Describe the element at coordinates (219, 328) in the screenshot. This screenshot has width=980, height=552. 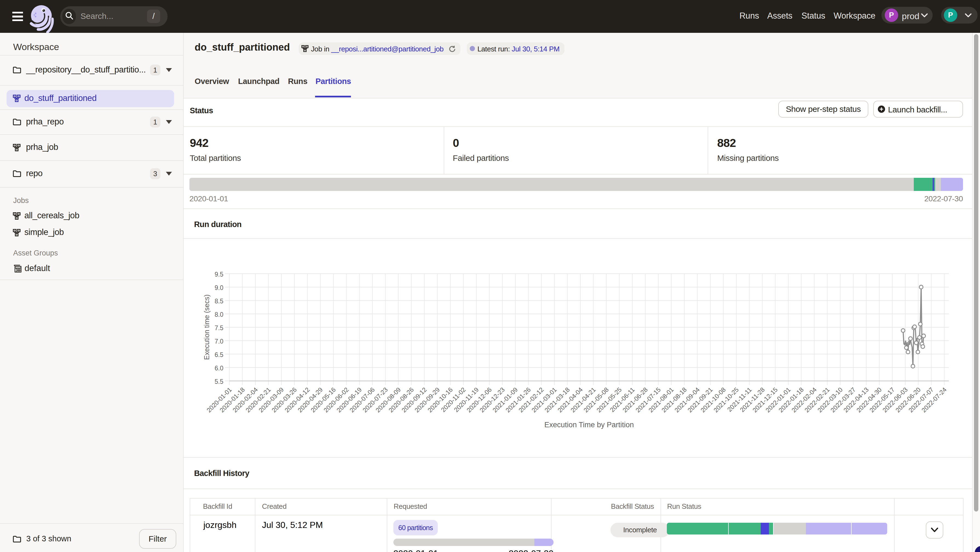
I see `svg-text: 7.5` at that location.